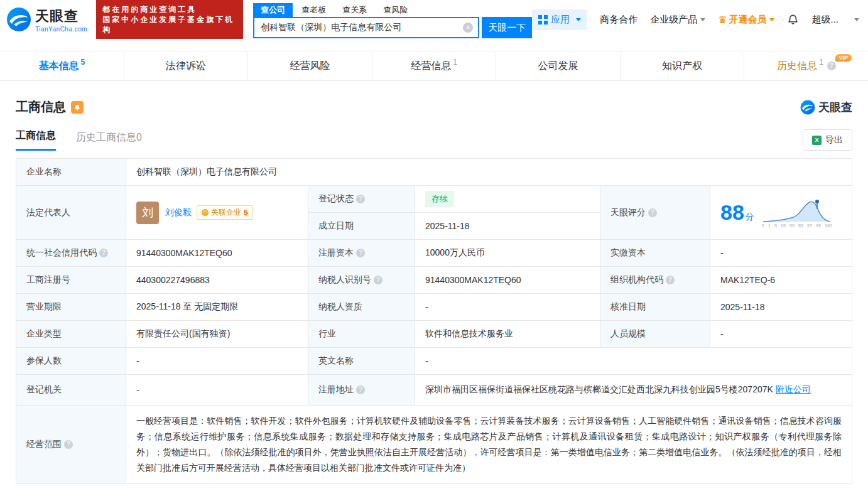 The width and height of the screenshot is (868, 501). Describe the element at coordinates (362, 253) in the screenshot. I see `field-label: 注册资本 ?` at that location.